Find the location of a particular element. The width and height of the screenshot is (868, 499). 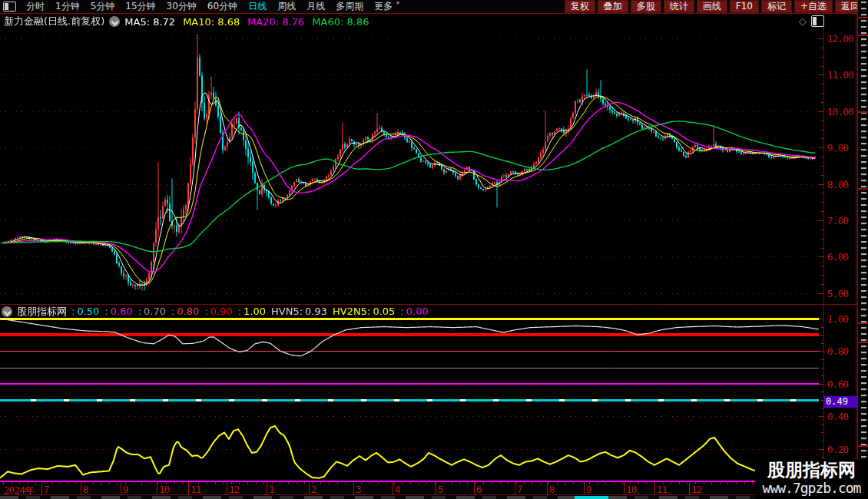

indicator-label: 0.60 is located at coordinates (841, 384).